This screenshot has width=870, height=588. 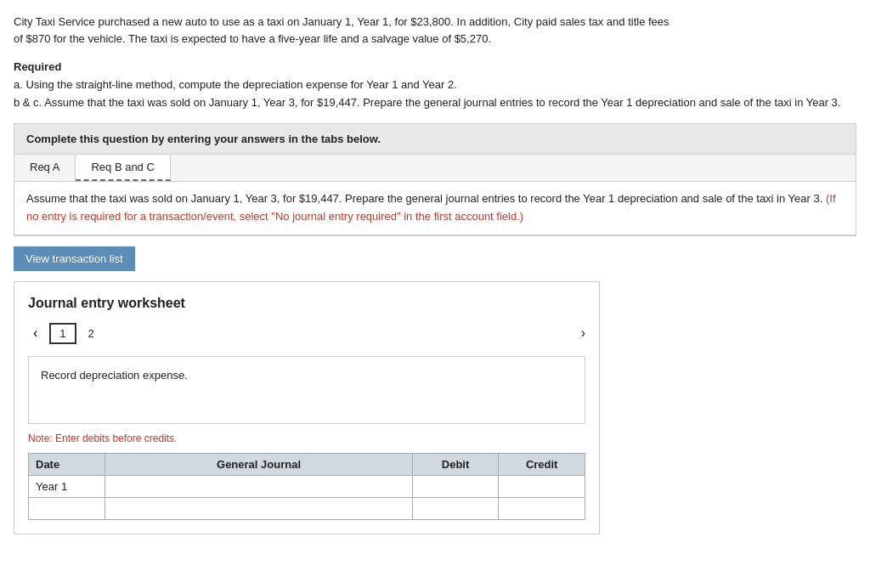 What do you see at coordinates (308, 508) in the screenshot?
I see `table-row` at bounding box center [308, 508].